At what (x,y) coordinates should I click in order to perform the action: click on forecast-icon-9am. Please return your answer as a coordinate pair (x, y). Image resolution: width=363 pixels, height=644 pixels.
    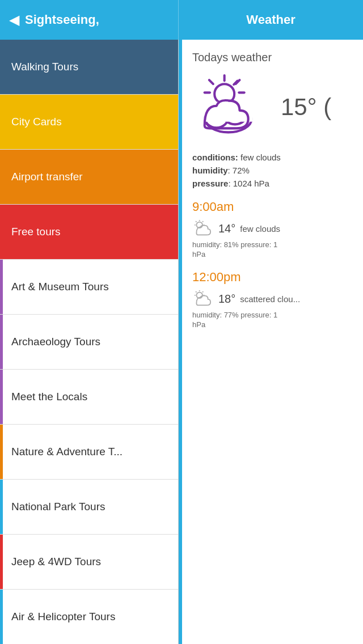
    Looking at the image, I should click on (202, 228).